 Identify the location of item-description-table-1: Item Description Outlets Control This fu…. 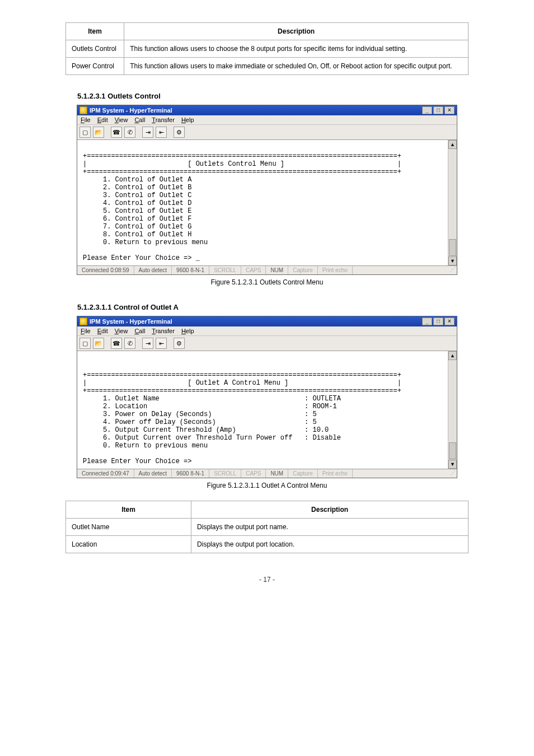
(267, 49).